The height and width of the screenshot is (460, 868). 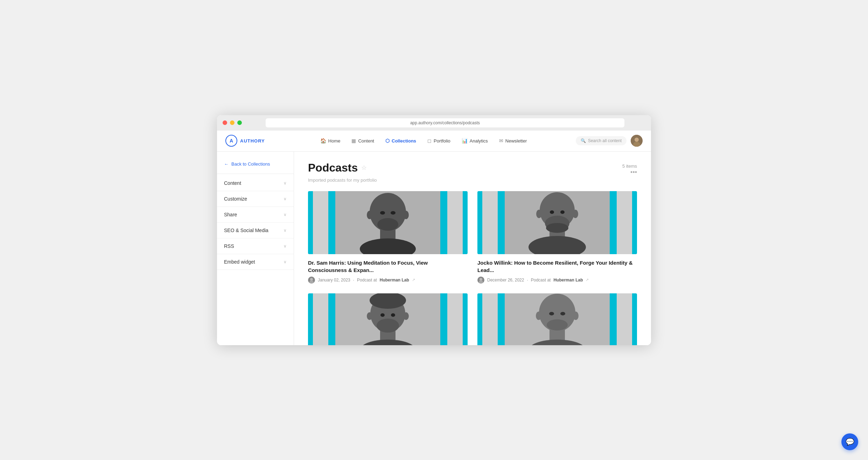 I want to click on card-2-date: December 26, 2022, so click(x=505, y=280).